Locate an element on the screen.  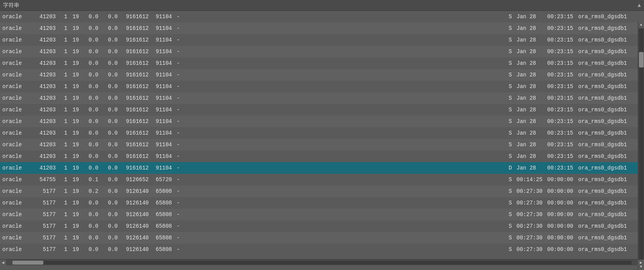
cell-time: 00:00:00 is located at coordinates (560, 249).